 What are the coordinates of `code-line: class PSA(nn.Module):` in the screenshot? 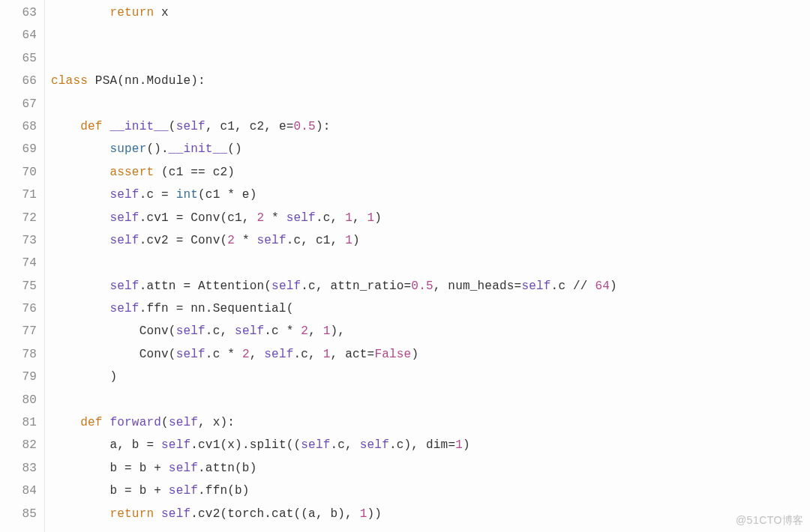 It's located at (430, 81).